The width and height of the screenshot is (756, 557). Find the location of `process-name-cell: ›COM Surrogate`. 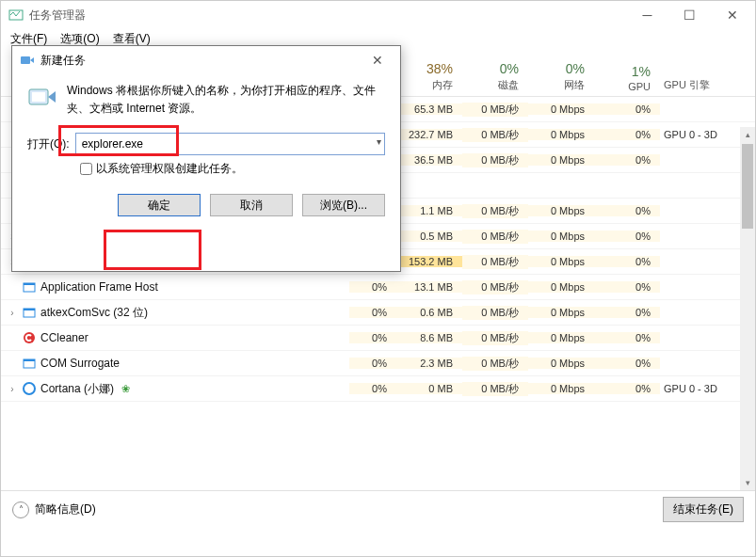

process-name-cell: ›COM Surrogate is located at coordinates (175, 363).